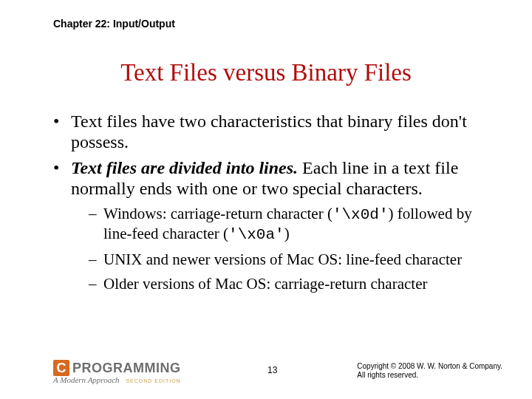  I want to click on copyright-line2: All rights reserved., so click(430, 375).